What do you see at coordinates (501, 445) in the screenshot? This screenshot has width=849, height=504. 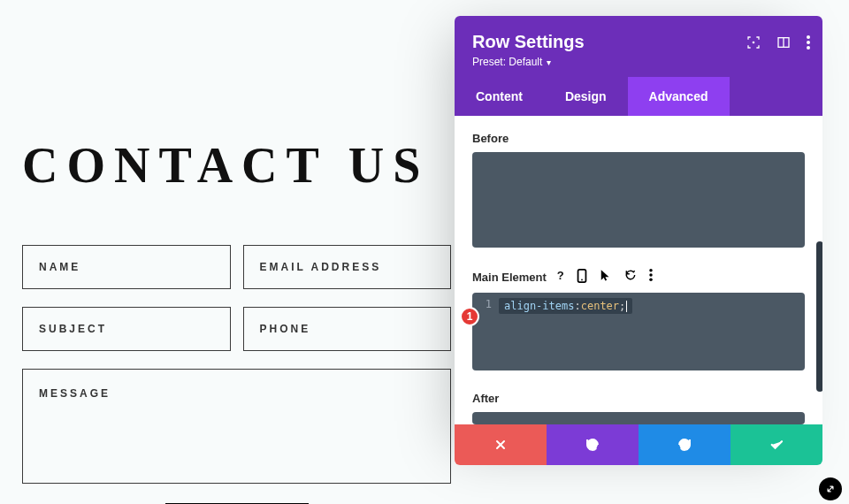 I see `cancel-button` at bounding box center [501, 445].